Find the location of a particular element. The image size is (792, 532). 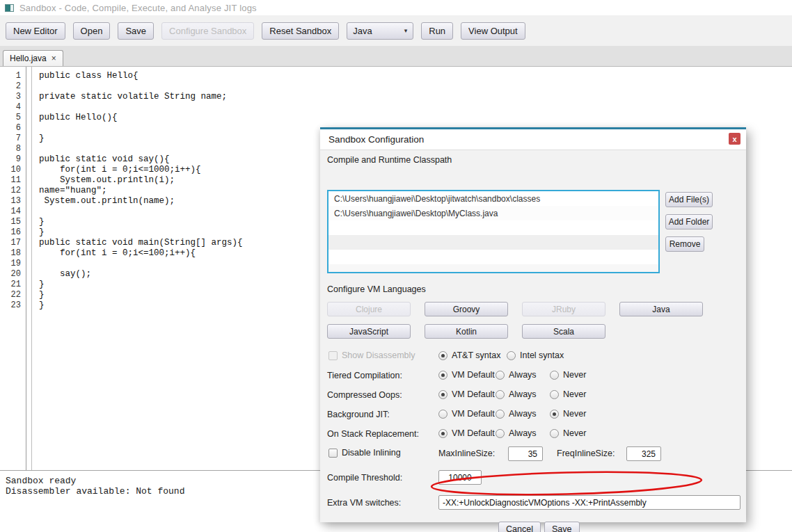

language-dropdown-value: Java is located at coordinates (362, 31).